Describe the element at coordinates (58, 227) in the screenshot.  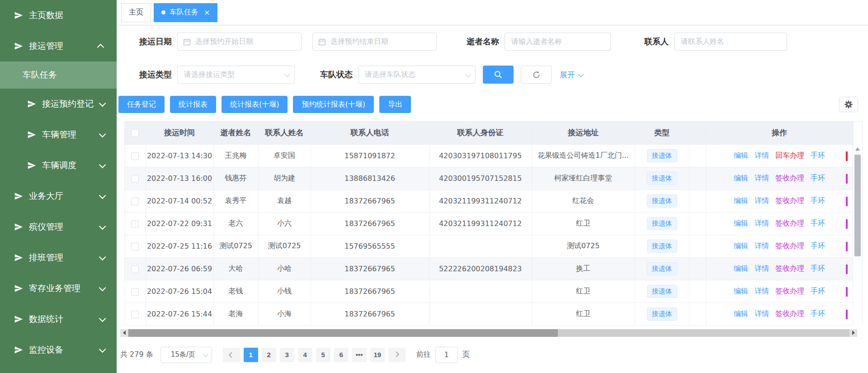
I see `sidebar-item-8: 殡仪管理` at that location.